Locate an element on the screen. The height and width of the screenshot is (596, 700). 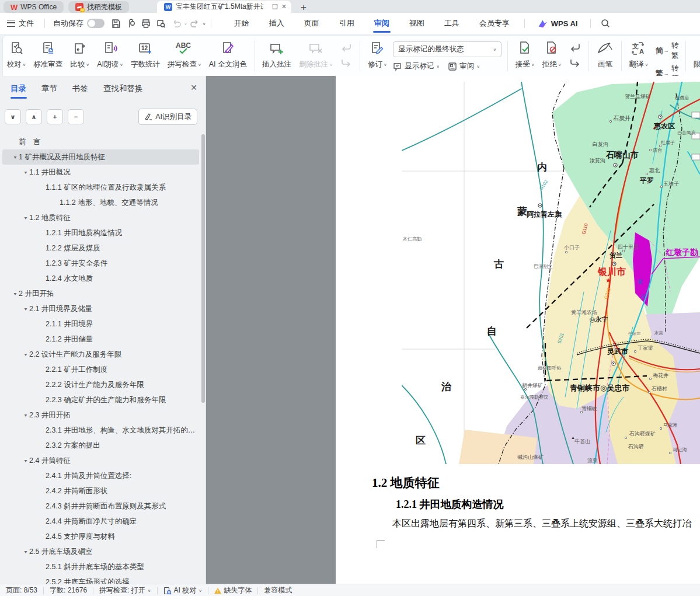
toc-item: 2.3.2 方案的提出 is located at coordinates (100, 445).